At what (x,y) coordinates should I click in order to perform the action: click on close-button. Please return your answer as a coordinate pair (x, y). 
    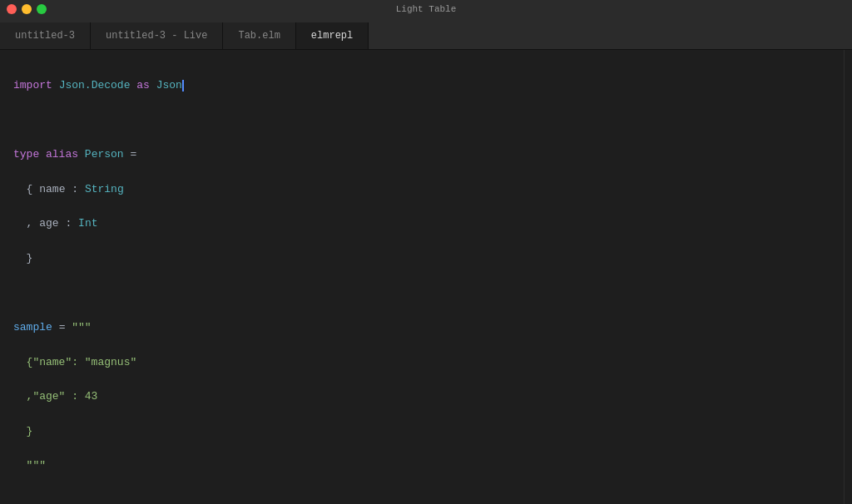
    Looking at the image, I should click on (12, 9).